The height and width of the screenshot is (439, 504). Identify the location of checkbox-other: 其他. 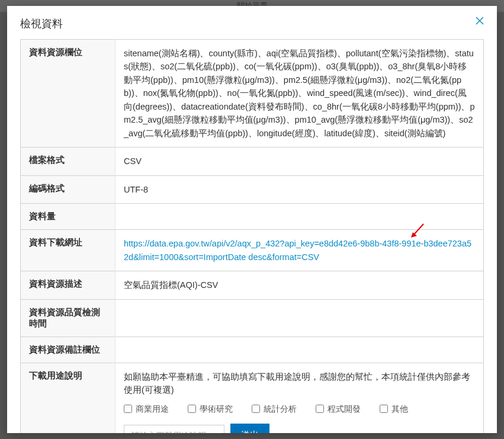
(394, 409).